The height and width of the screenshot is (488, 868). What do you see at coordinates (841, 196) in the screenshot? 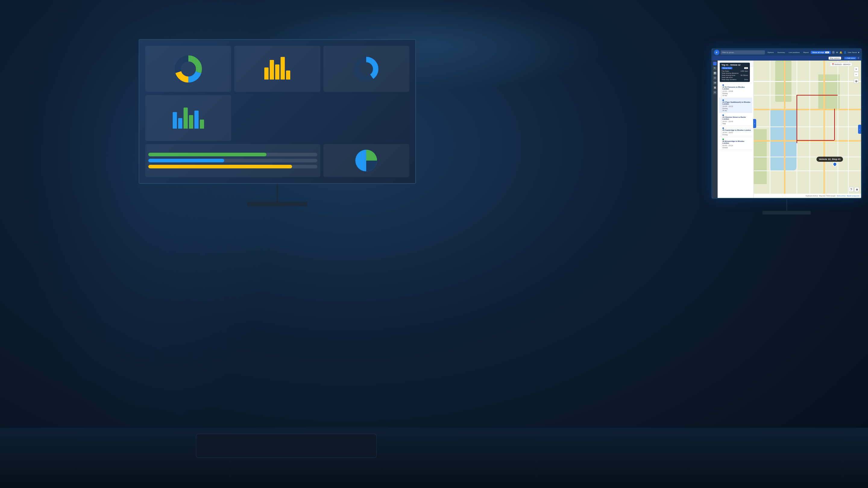
I see `terms-label: Terms of Use` at bounding box center [841, 196].